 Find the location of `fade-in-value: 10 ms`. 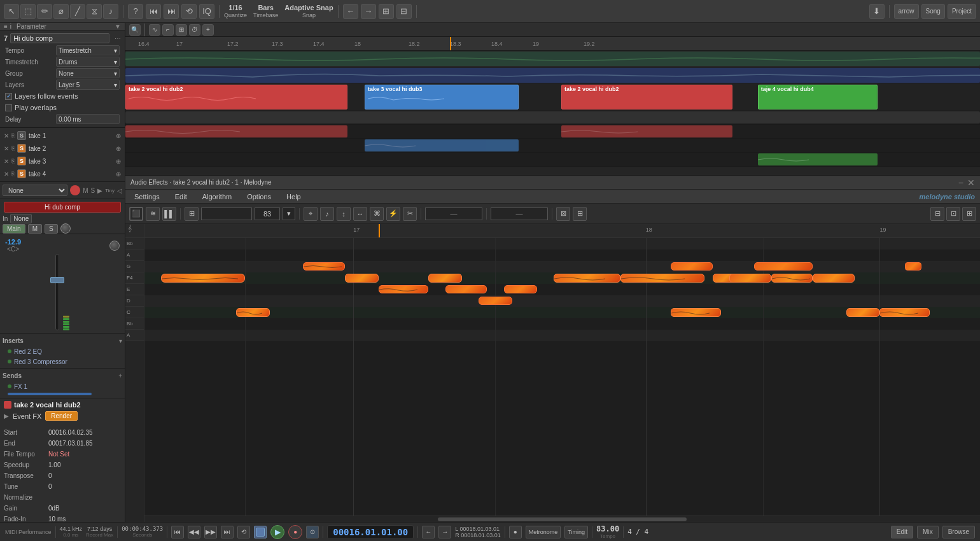

fade-in-value: 10 ms is located at coordinates (57, 519).